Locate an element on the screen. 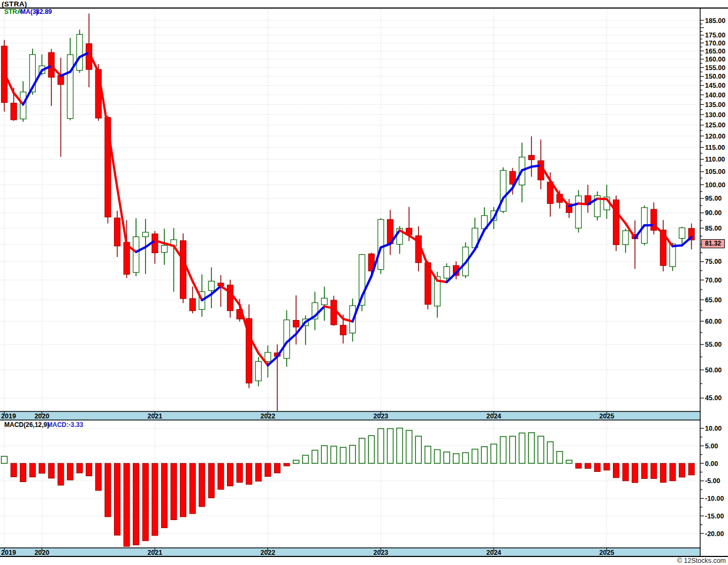  svg-text: 145.00 is located at coordinates (715, 86).